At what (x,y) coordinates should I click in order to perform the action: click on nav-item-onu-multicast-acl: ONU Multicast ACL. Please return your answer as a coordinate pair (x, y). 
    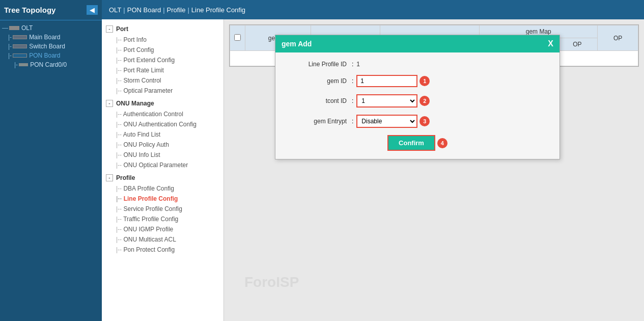
    Looking at the image, I should click on (163, 239).